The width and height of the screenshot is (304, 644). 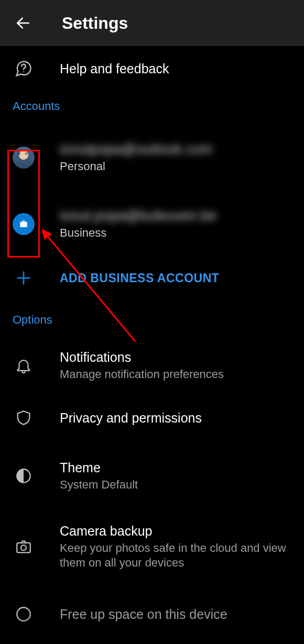 What do you see at coordinates (152, 157) in the screenshot?
I see `account-personal: ionutpopa@outlook.com Personal` at bounding box center [152, 157].